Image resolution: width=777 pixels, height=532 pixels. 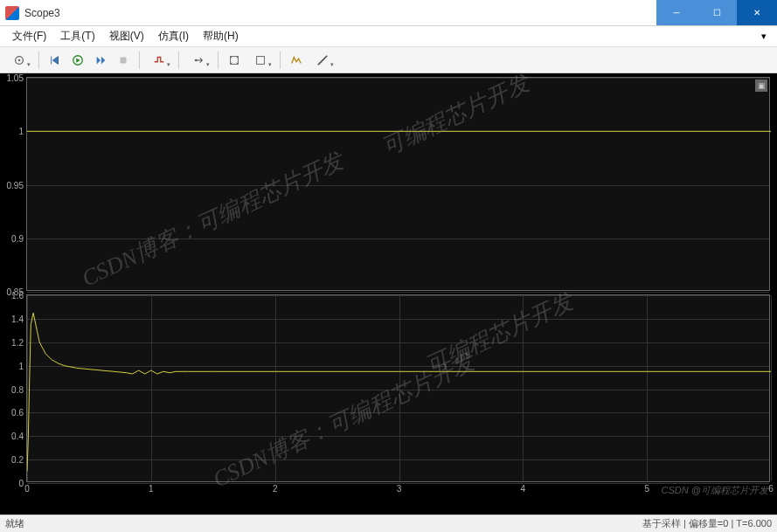 I want to click on y-tick: 0.95, so click(x=16, y=185).